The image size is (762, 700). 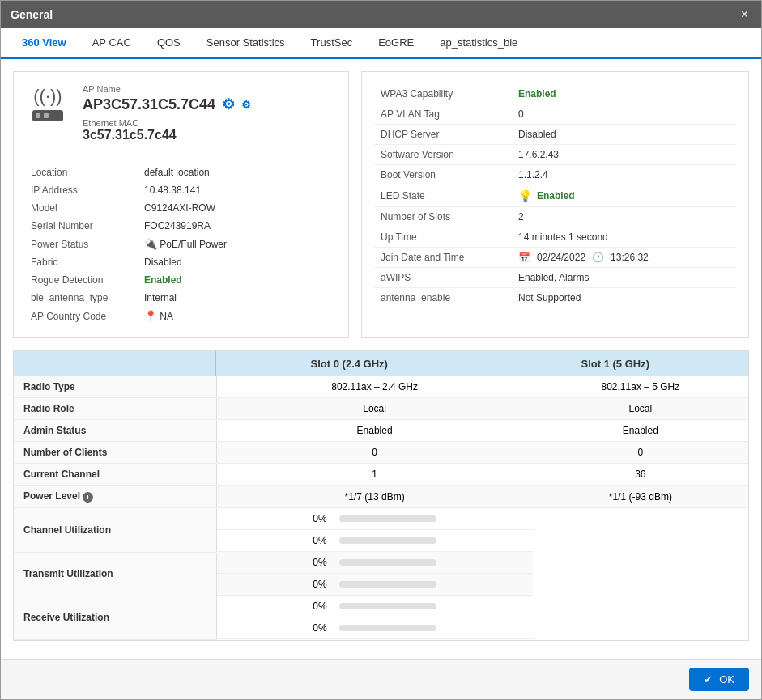 I want to click on bulb-icon: 💡, so click(x=525, y=196).